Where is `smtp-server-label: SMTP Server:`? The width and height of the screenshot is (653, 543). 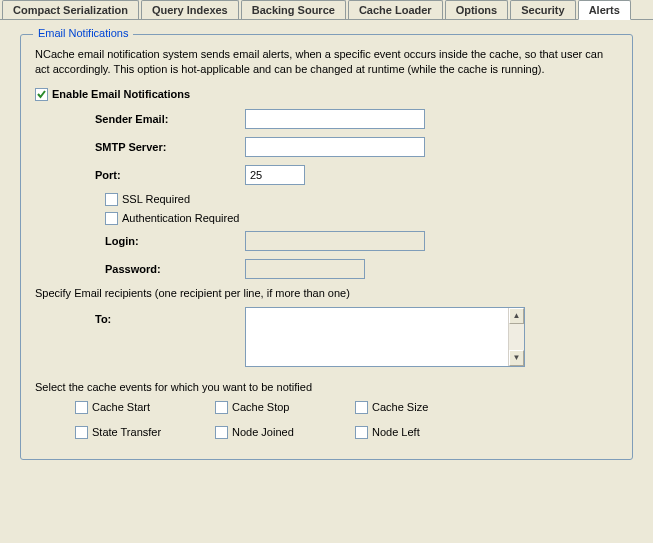
smtp-server-label: SMTP Server: is located at coordinates (165, 147).